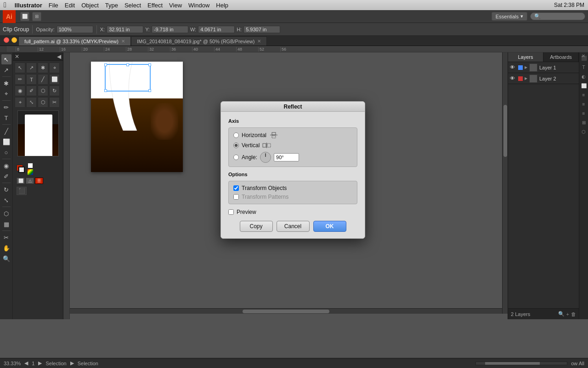  Describe the element at coordinates (293, 192) in the screenshot. I see `options-section: Transform Objects Transform Patterns` at that location.